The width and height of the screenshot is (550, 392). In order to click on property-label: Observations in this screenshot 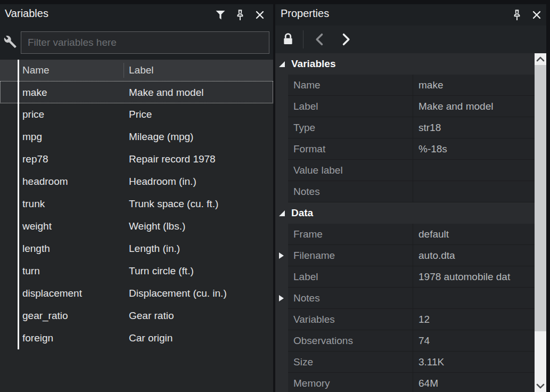, I will do `click(323, 341)`.